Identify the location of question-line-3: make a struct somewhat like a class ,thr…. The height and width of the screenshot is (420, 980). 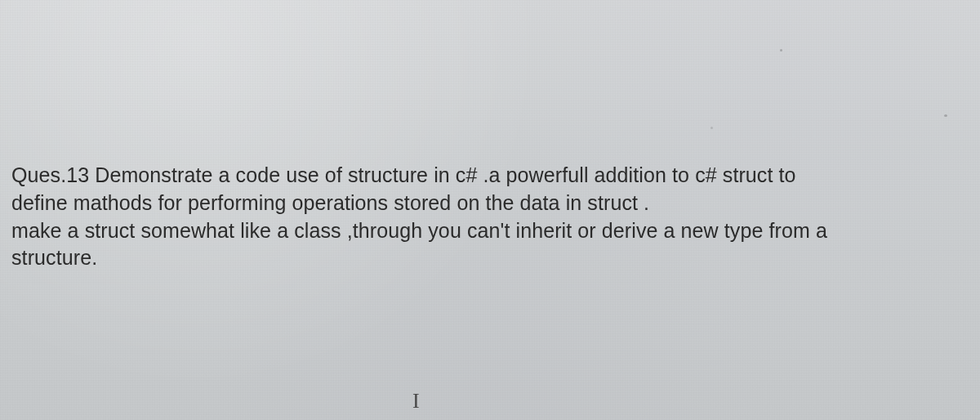
(490, 231).